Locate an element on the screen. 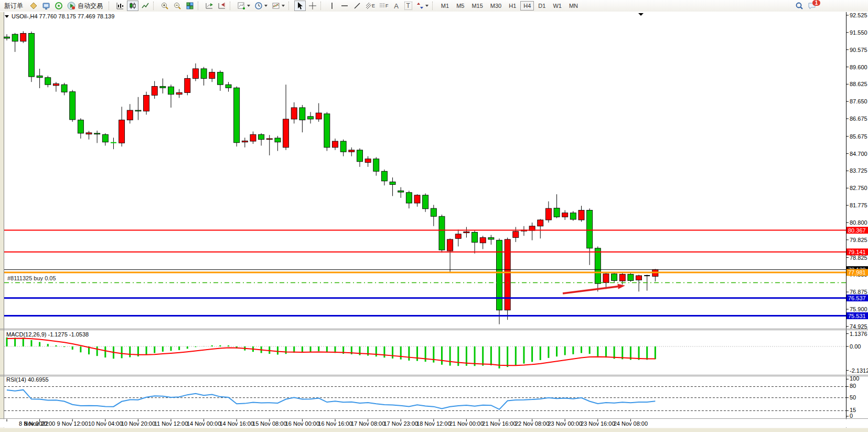 The width and height of the screenshot is (868, 432). time-axis-label: 21 Nov 16:00 is located at coordinates (499, 424).